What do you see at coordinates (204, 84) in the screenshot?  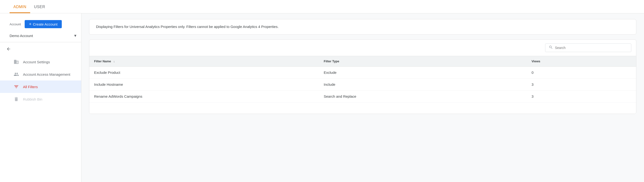 I see `filter-name-cell: Include Hostname` at bounding box center [204, 84].